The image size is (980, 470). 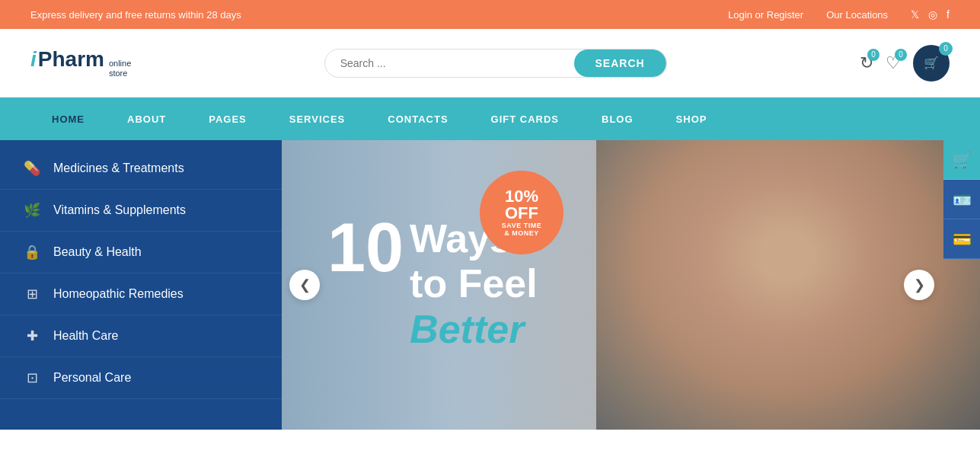 What do you see at coordinates (32, 168) in the screenshot?
I see `medicines-icon: 💊` at bounding box center [32, 168].